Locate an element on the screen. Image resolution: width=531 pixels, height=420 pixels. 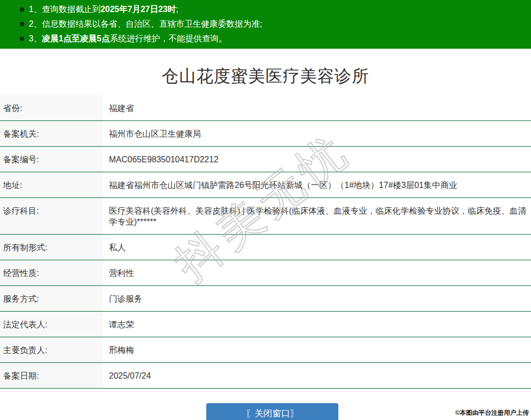
notice-text: 查询数据截止到 is located at coordinates (71, 9).